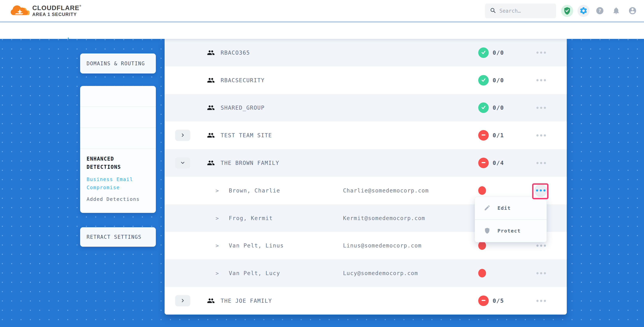  What do you see at coordinates (118, 63) in the screenshot?
I see `sidebar-item-domains-routing: DOMAINS & ROUTING` at bounding box center [118, 63].